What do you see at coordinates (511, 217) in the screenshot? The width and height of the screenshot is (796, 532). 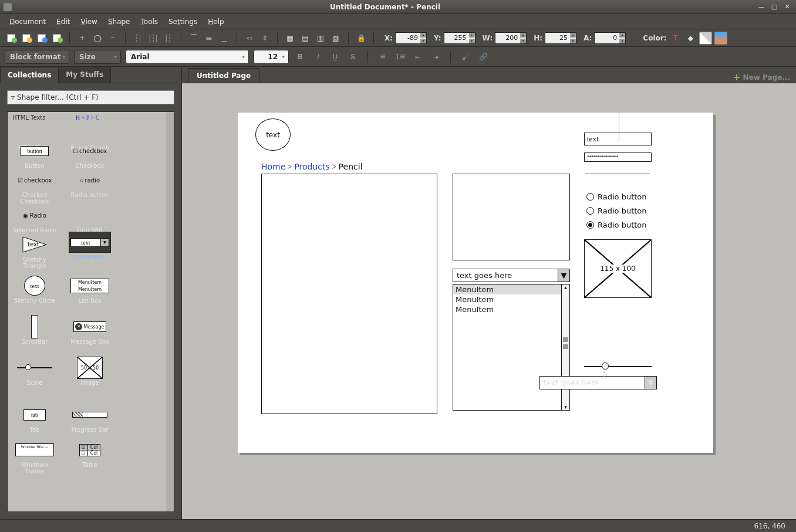 I see `canvas-box-mid` at bounding box center [511, 217].